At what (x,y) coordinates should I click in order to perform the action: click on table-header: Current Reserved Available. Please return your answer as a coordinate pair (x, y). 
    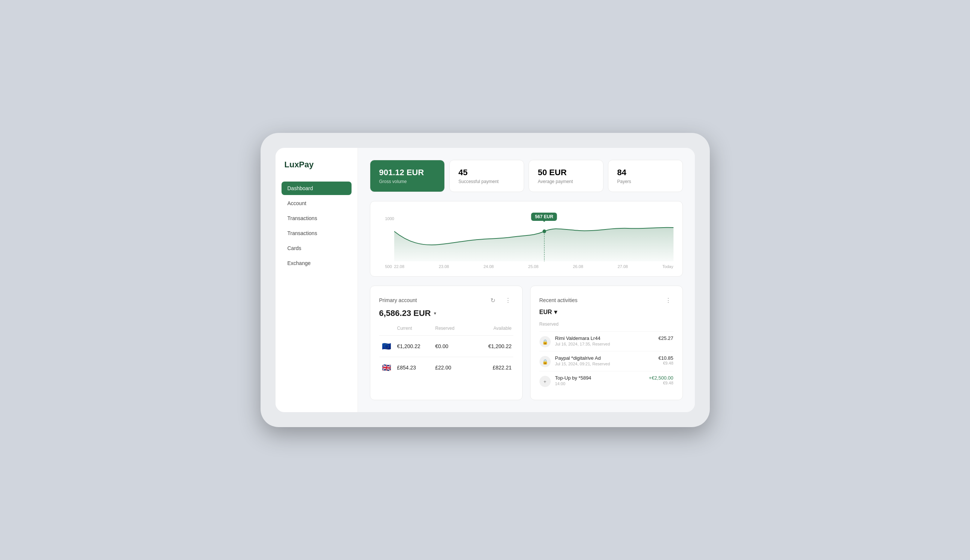
    Looking at the image, I should click on (446, 328).